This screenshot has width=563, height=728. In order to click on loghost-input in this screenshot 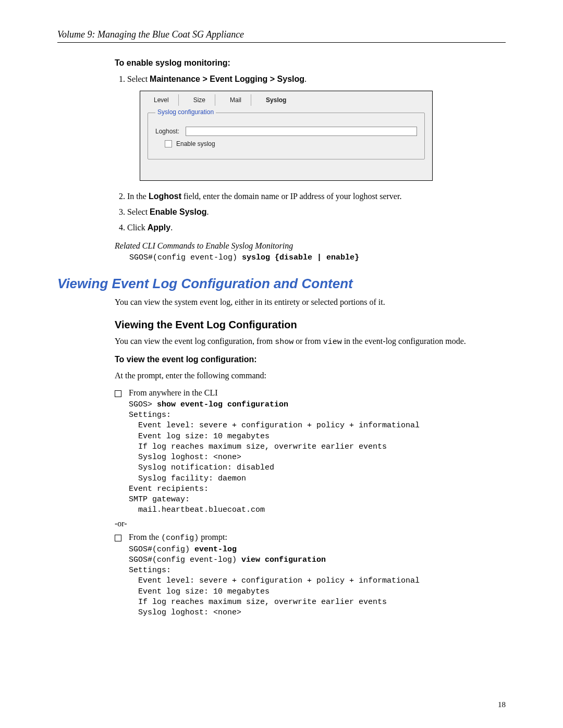, I will do `click(301, 131)`.